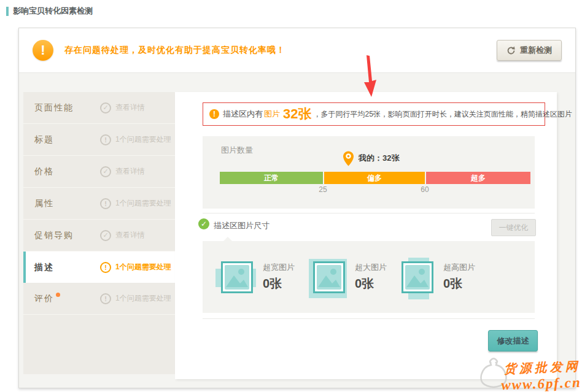  Describe the element at coordinates (297, 50) in the screenshot. I see `notice-bar: ! 存在问题待处理，及时优化有助于提高宝贝转化率哦！ 重新检测` at that location.